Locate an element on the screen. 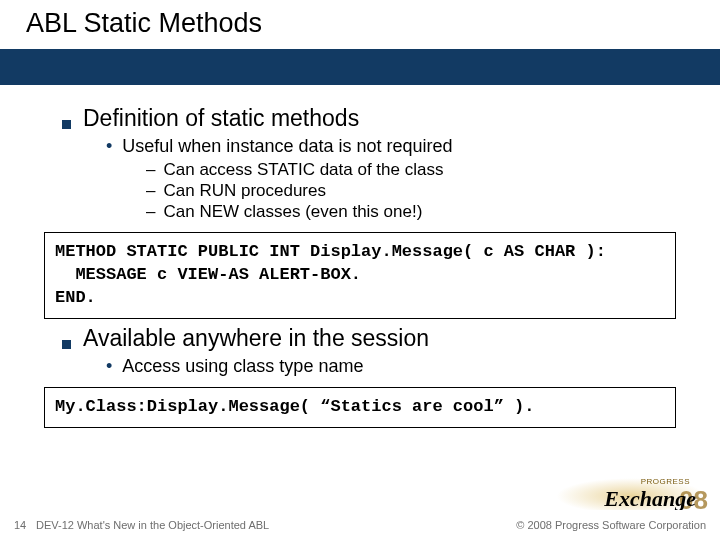 The height and width of the screenshot is (540, 720). section1-heading: Definition of static methods is located at coordinates (221, 118).